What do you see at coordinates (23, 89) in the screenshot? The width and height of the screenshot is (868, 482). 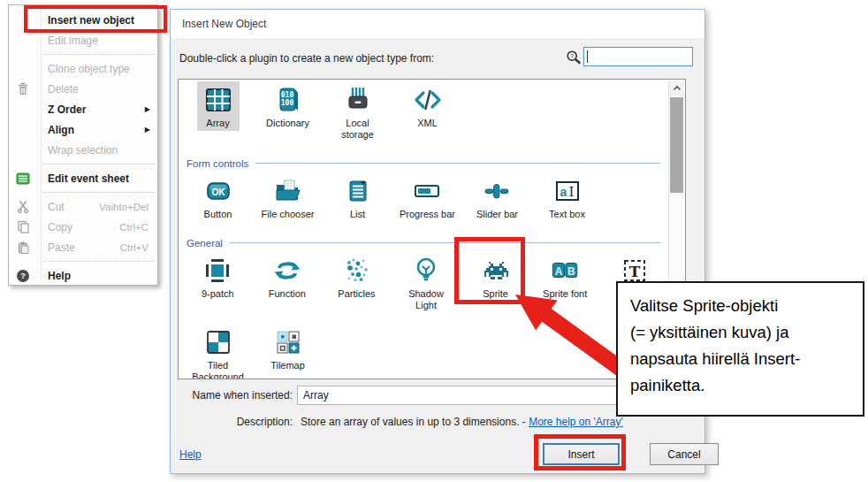 I see `trash-icon` at bounding box center [23, 89].